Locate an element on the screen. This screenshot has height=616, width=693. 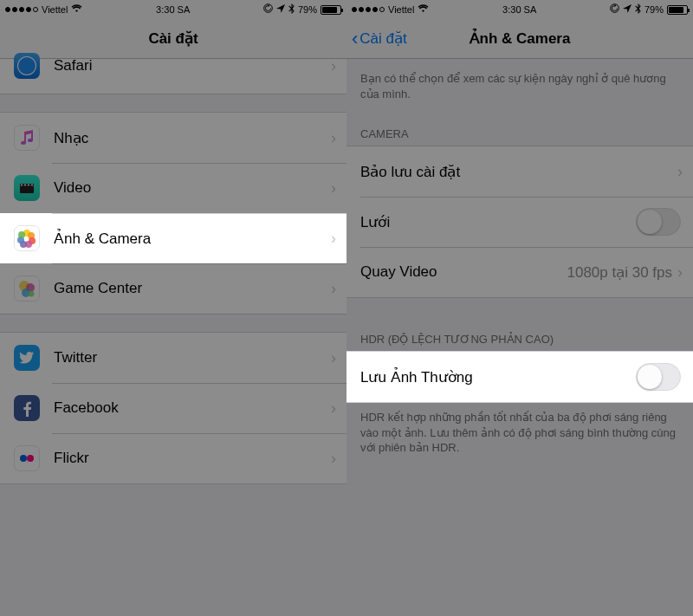
row-keep-normal-photo: Lưu Ảnh Thường is located at coordinates (520, 377).